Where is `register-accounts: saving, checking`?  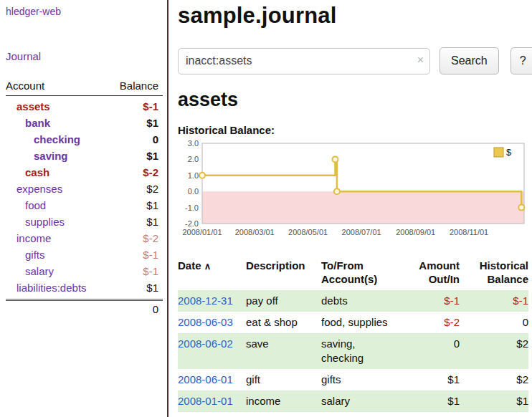 register-accounts: saving, checking is located at coordinates (361, 351).